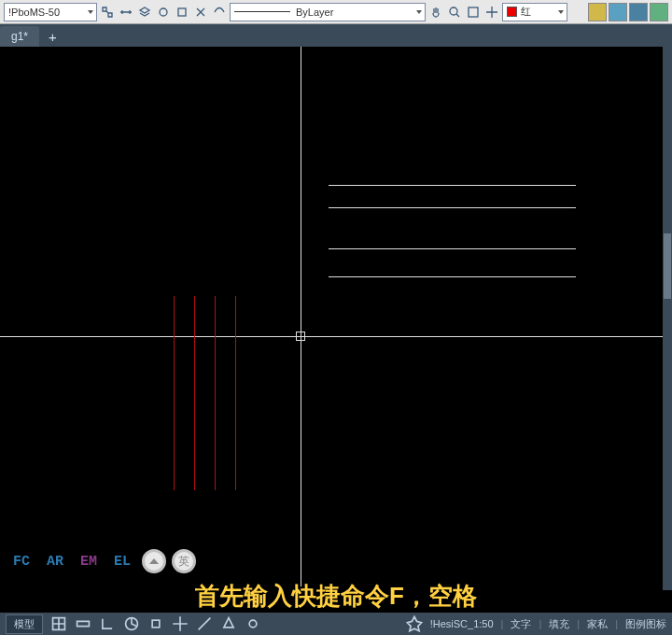  I want to click on linetype-dropdown: ByLayer, so click(328, 12).